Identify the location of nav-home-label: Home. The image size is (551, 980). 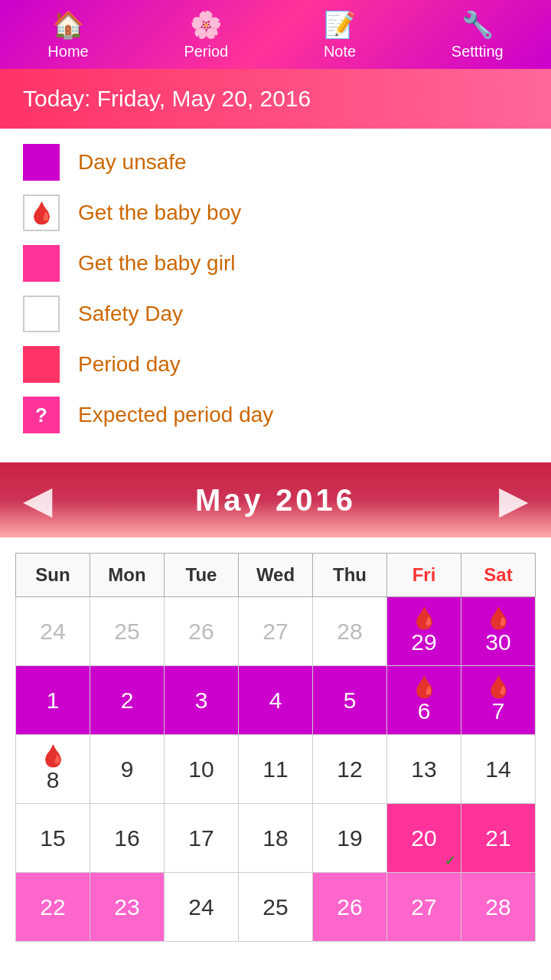
(67, 52).